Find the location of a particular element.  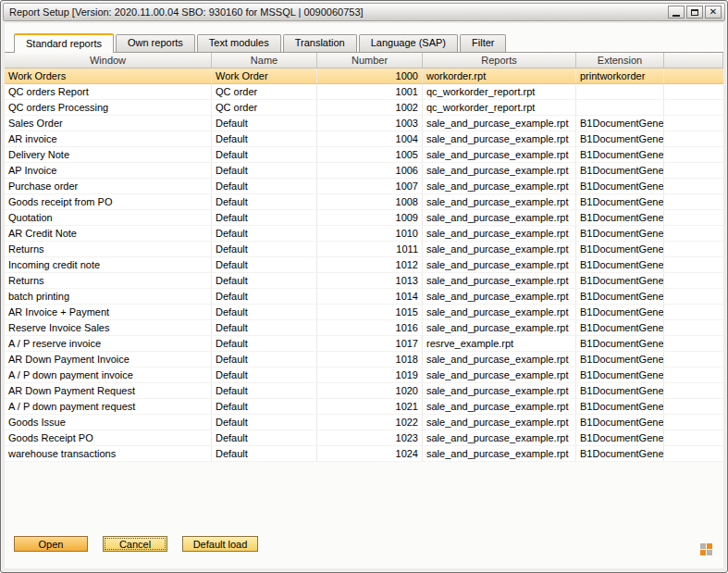

cell: Purchase order is located at coordinates (108, 186).